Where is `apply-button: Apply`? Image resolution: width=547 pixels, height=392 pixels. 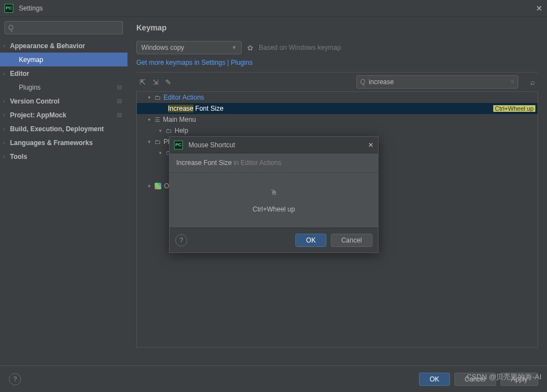
apply-button: Apply is located at coordinates (519, 379).